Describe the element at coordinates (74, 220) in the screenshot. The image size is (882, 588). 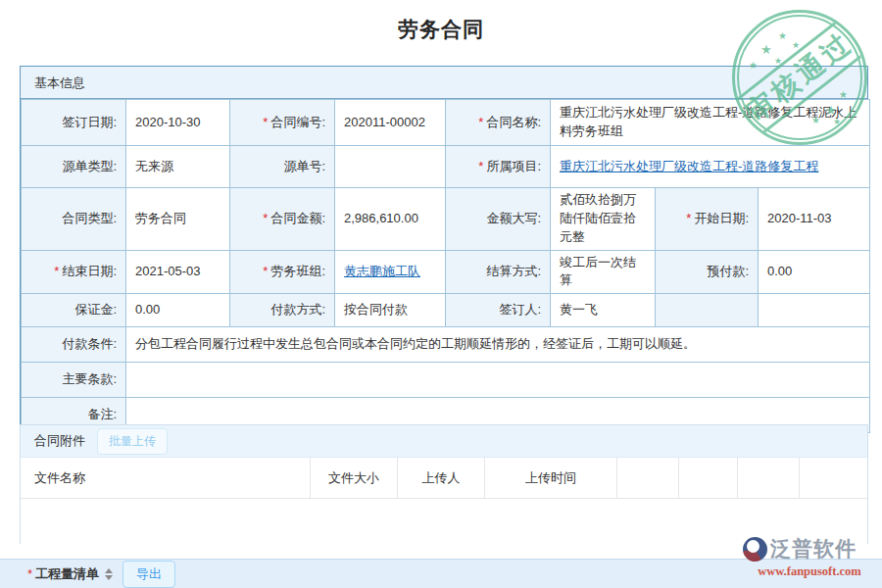
I see `contract-type-label: 合同类型:` at that location.